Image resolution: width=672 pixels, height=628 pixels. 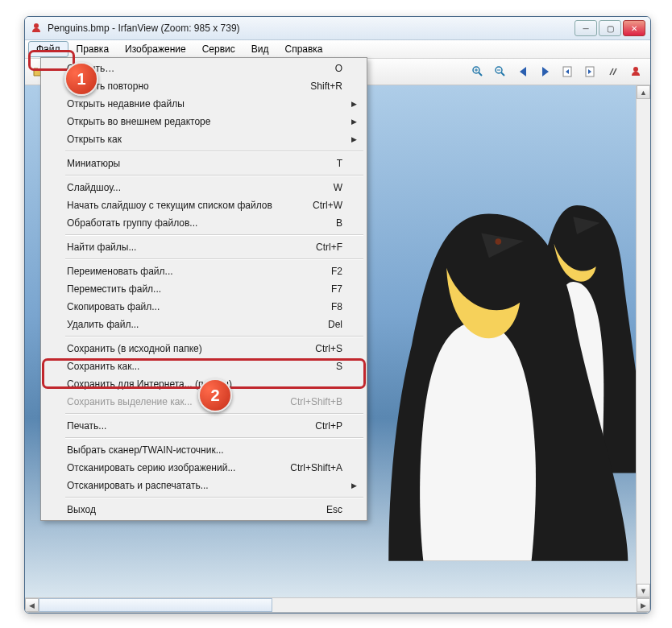 I want to click on status-date: 30.08.2017 / 13:26:06, so click(x=324, y=614).